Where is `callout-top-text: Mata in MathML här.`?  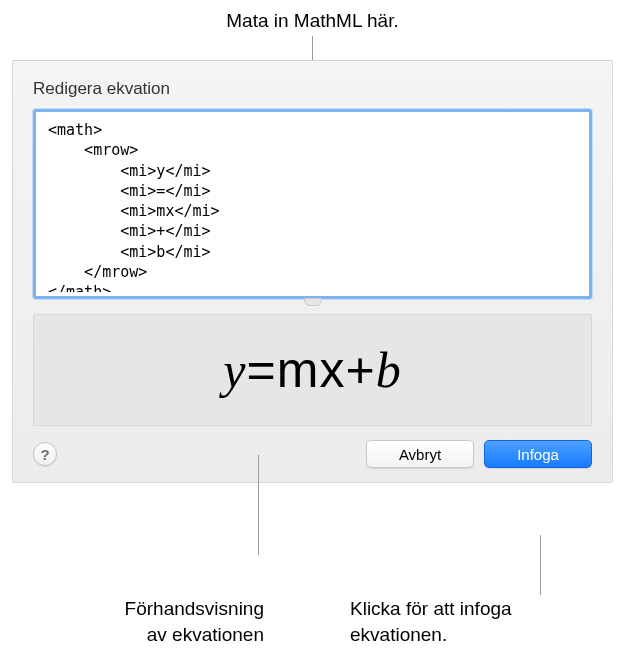
callout-top-text: Mata in MathML här. is located at coordinates (312, 16).